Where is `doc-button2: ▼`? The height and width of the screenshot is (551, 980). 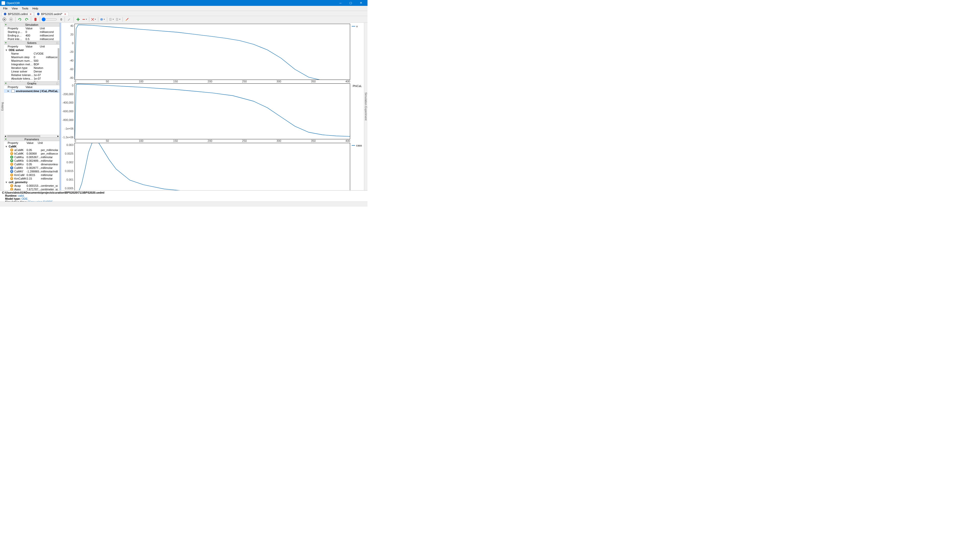
doc-button2: ▼ is located at coordinates (118, 19).